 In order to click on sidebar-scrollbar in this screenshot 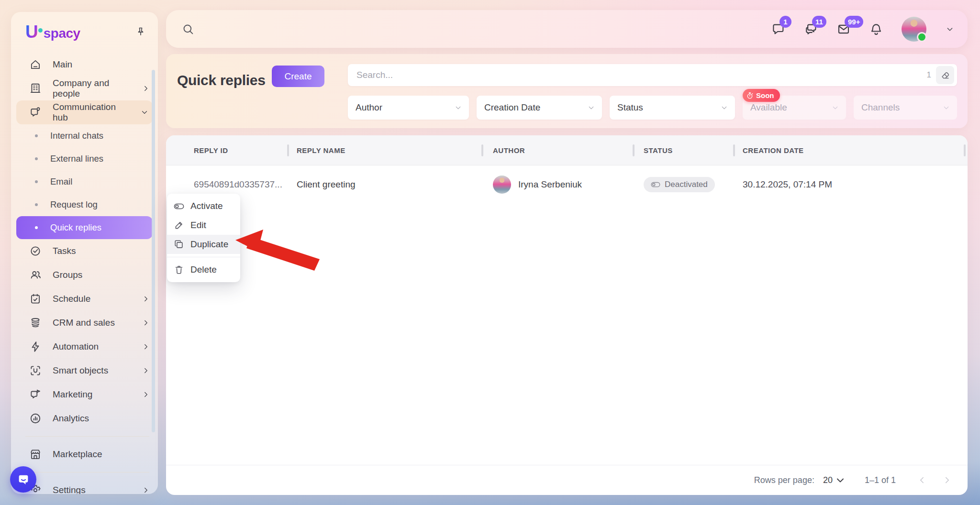, I will do `click(153, 251)`.